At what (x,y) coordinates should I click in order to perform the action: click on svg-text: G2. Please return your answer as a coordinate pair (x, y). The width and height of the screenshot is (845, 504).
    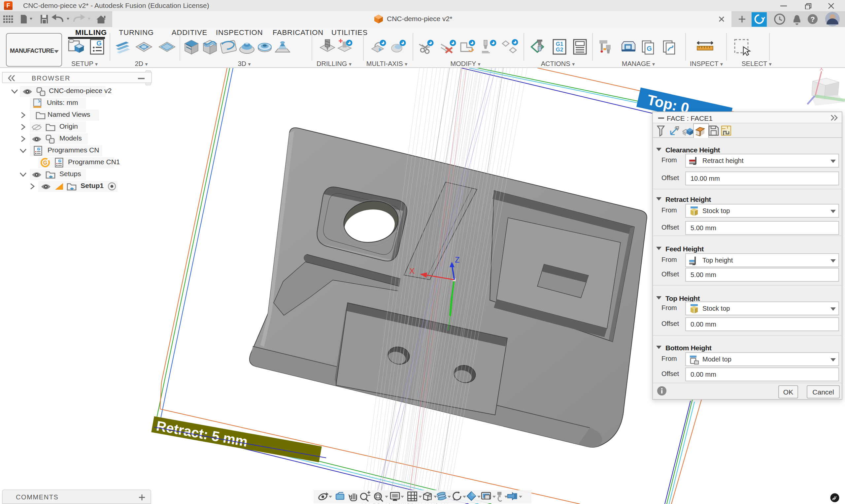
    Looking at the image, I should click on (560, 50).